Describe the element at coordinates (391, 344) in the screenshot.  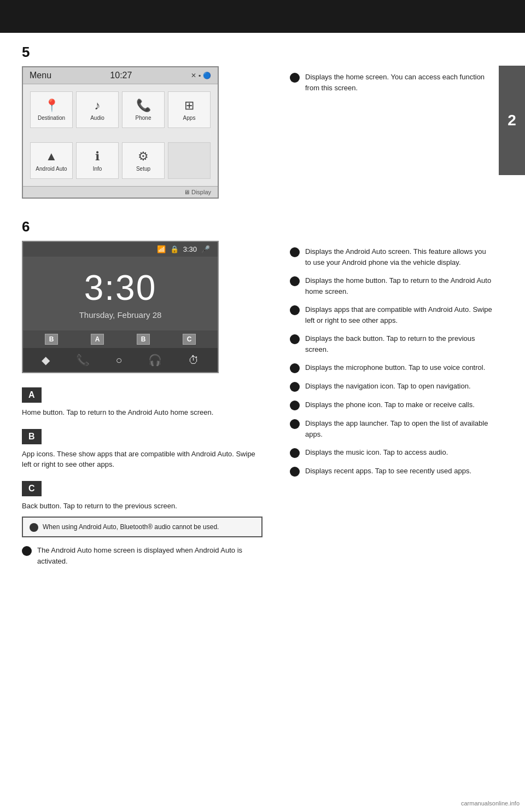
I see `bullet-6-4: Displays the back button. Tap to return …` at that location.